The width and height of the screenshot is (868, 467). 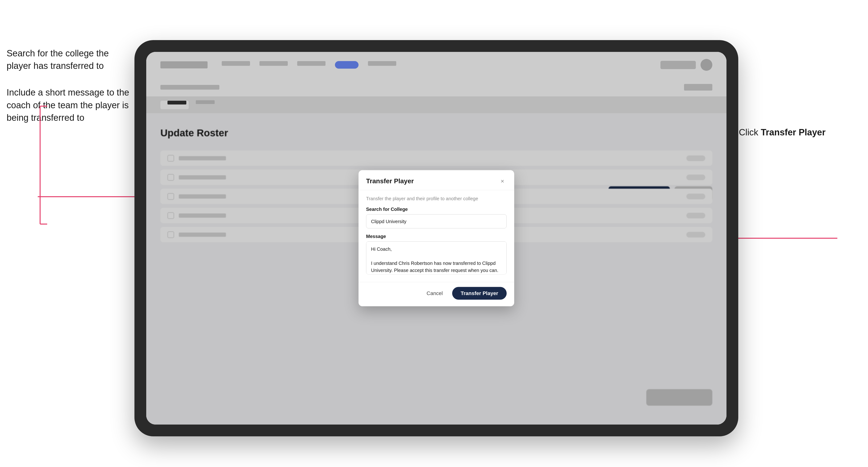 What do you see at coordinates (436, 238) in the screenshot?
I see `transfer-player-modal: Transfer Player × Transfer the player an…` at bounding box center [436, 238].